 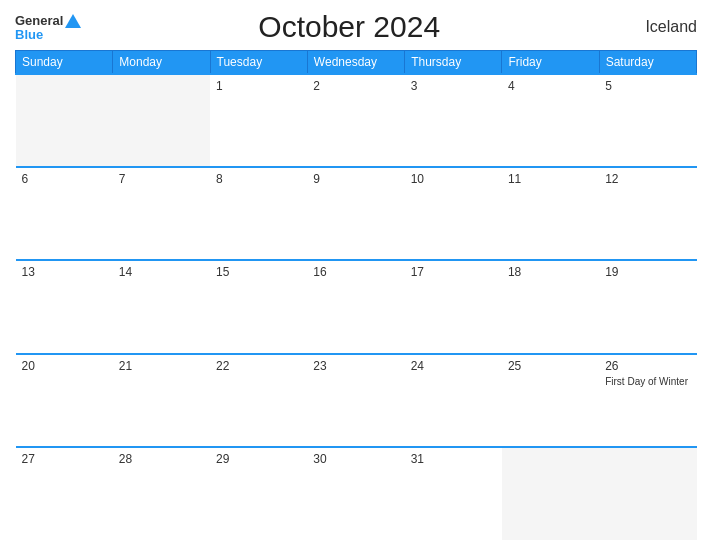 I want to click on calendar-cell: 31, so click(x=454, y=494).